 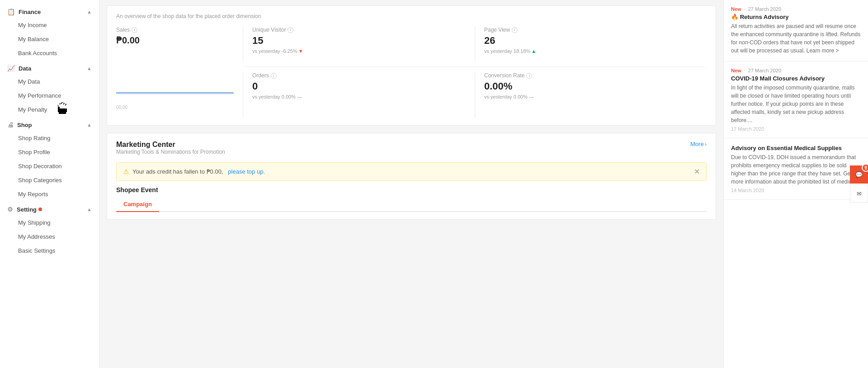 I want to click on orders-info-icon: i, so click(x=274, y=76).